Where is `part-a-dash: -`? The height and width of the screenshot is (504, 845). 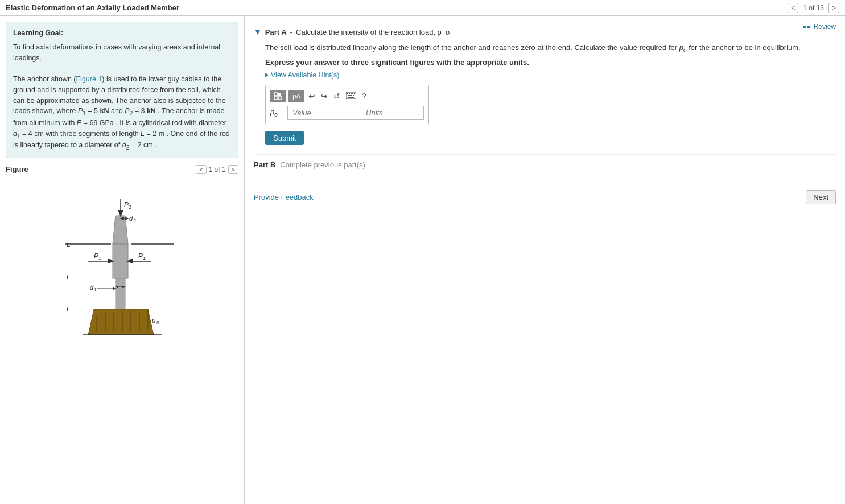 part-a-dash: - is located at coordinates (291, 32).